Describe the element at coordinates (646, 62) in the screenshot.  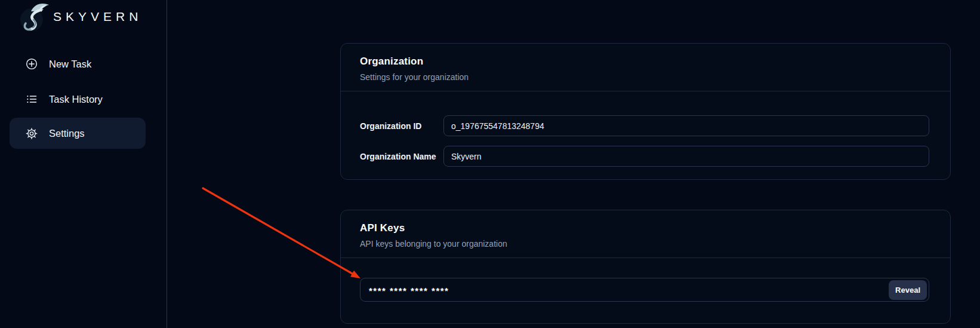
I see `organization-card-title: Organization` at that location.